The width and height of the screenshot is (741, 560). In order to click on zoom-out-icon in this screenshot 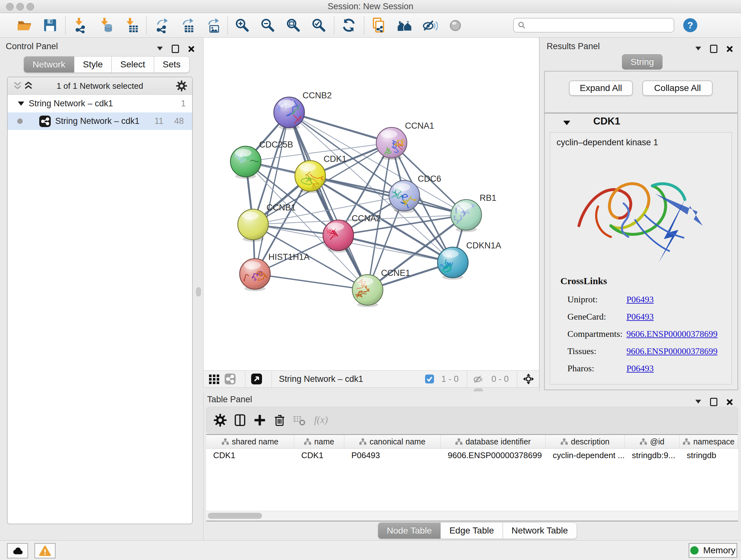, I will do `click(268, 25)`.